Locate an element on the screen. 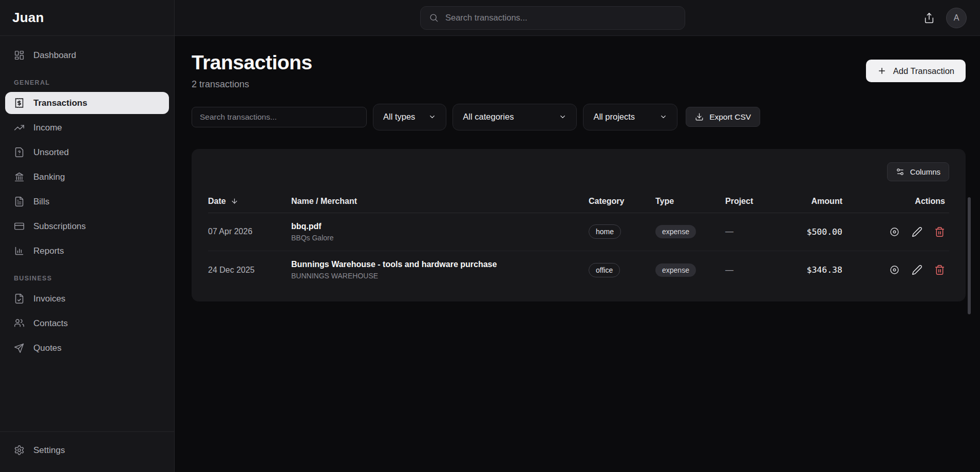  sidebar-item-banking: Banking is located at coordinates (87, 177).